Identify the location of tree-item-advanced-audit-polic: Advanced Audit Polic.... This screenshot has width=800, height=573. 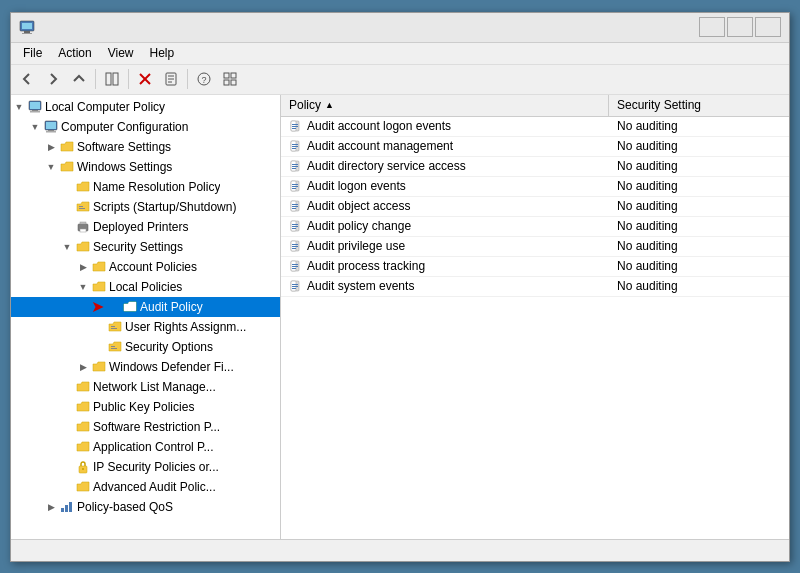
(146, 487).